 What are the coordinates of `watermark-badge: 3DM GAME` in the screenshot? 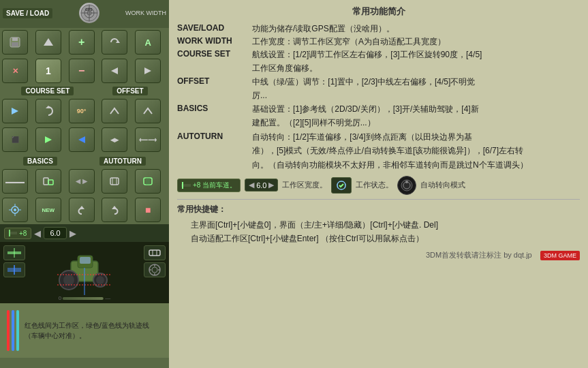 It's located at (560, 256).